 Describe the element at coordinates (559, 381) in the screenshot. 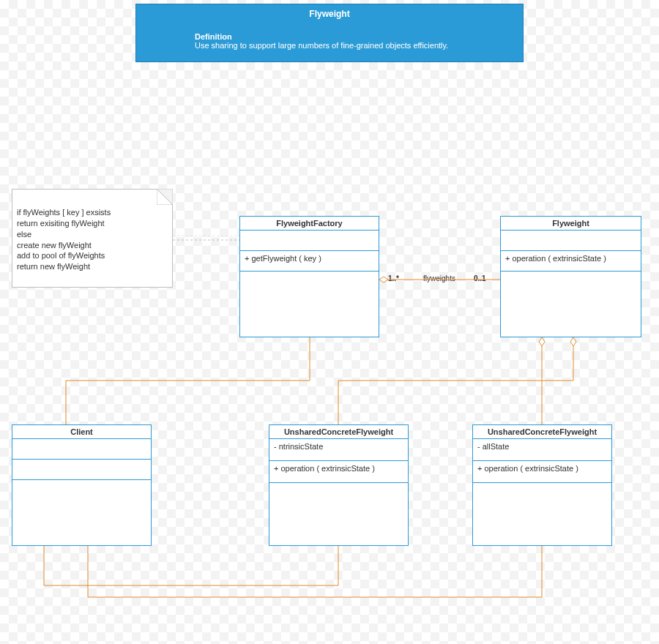

I see `aggregation-flyweight-unshared2` at that location.